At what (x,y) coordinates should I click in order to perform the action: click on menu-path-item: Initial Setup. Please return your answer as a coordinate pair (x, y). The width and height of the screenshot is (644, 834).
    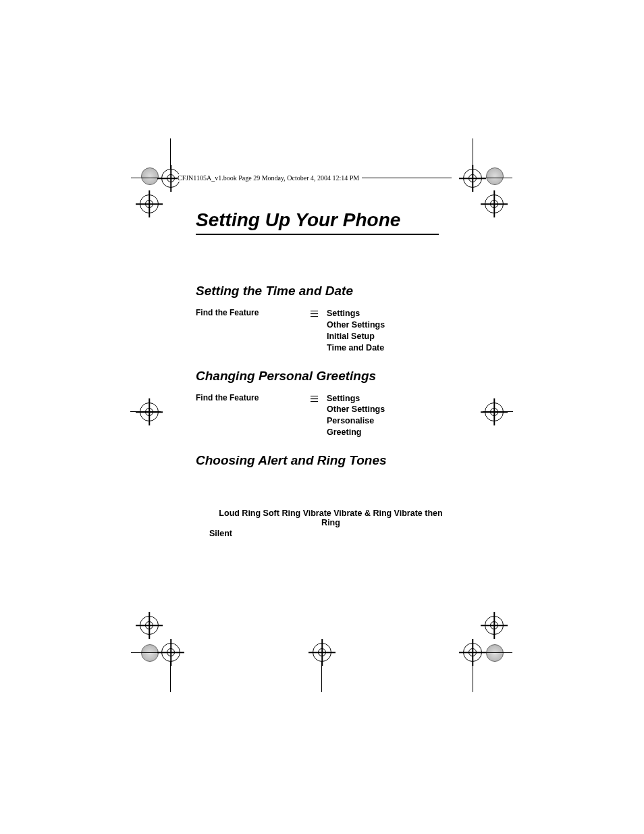
    Looking at the image, I should click on (356, 336).